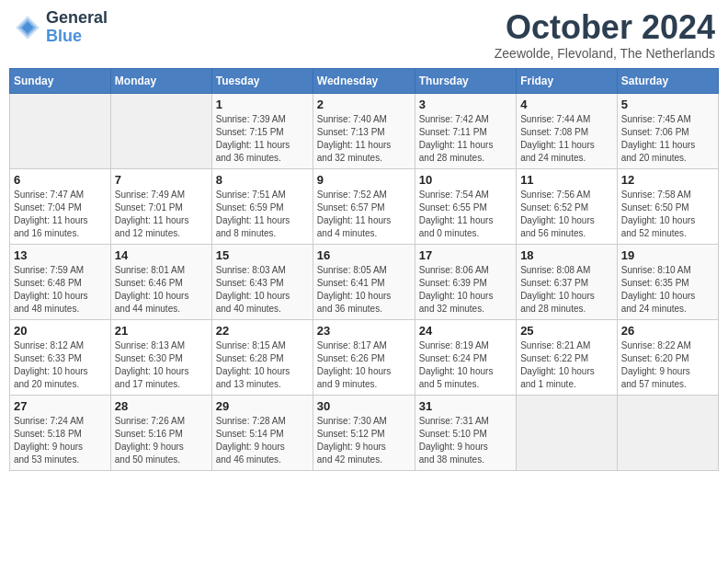 The width and height of the screenshot is (728, 563). Describe the element at coordinates (667, 131) in the screenshot. I see `calendar-cell: 5Sunrise: 7:45 AM Sunset: 7:06 PM Daylig…` at that location.